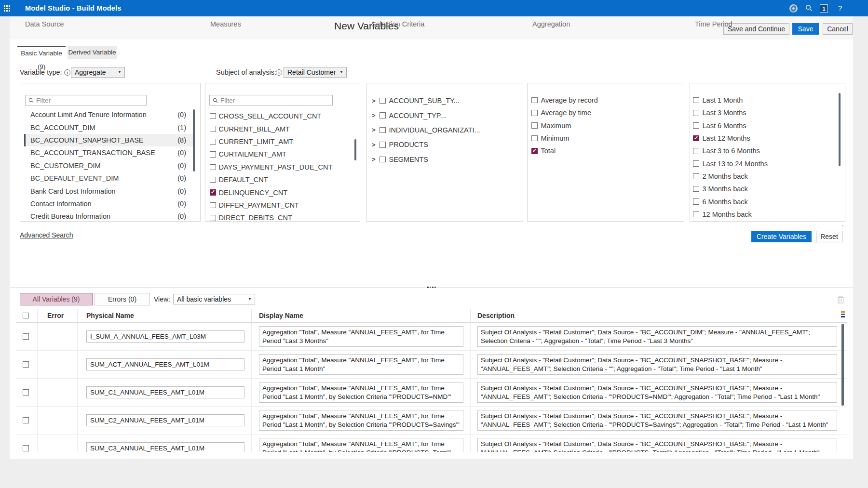 Image resolution: width=868 pixels, height=488 pixels. I want to click on list-item: 2 Months back, so click(766, 176).